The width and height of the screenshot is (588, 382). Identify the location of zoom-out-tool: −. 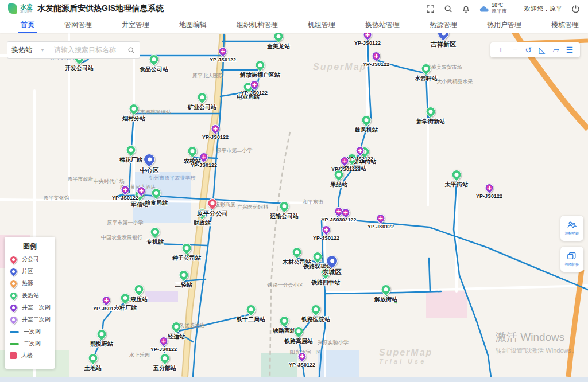
(514, 50).